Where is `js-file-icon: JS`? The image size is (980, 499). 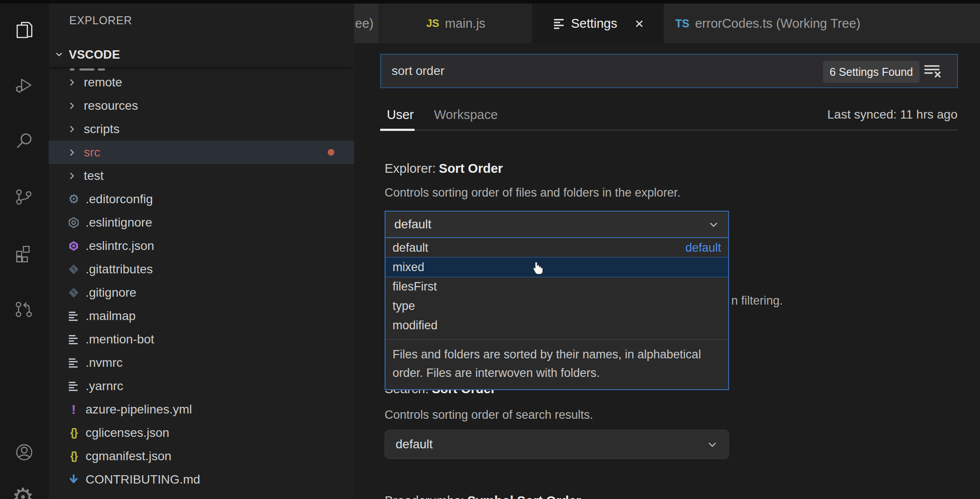 js-file-icon: JS is located at coordinates (432, 23).